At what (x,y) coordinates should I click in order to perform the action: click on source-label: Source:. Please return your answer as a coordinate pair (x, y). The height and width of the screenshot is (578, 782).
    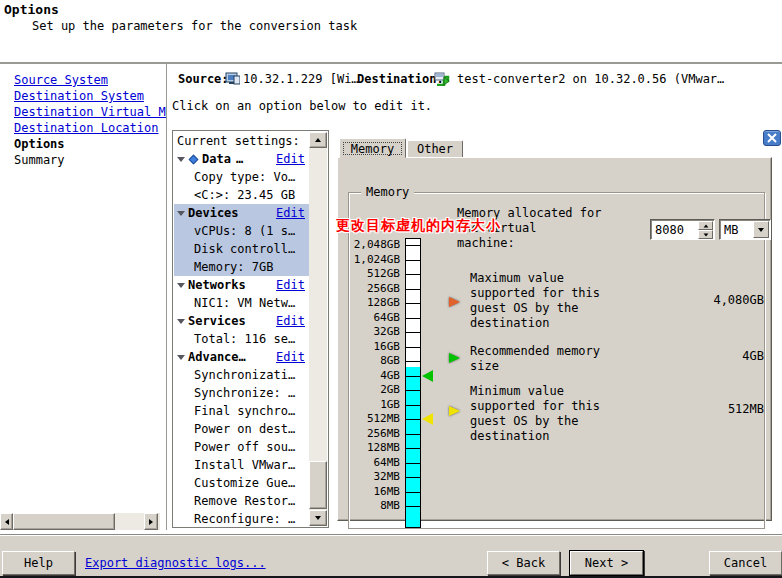
    Looking at the image, I should click on (204, 79).